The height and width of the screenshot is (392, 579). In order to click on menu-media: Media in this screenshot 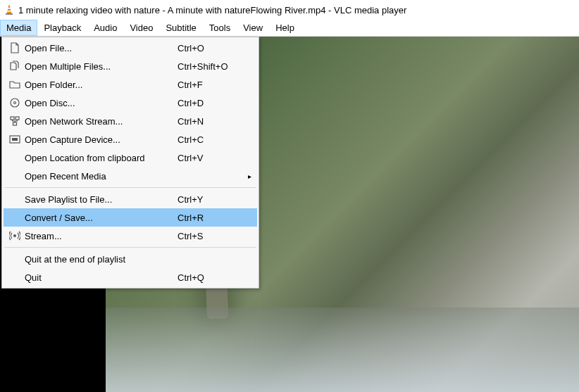, I will do `click(18, 28)`.